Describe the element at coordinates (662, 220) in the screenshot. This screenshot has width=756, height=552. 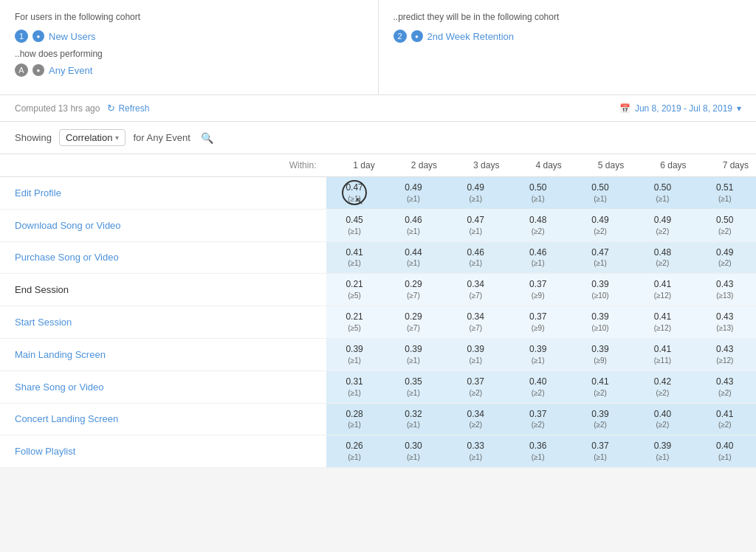
I see `cell-main-value: 0.49` at that location.